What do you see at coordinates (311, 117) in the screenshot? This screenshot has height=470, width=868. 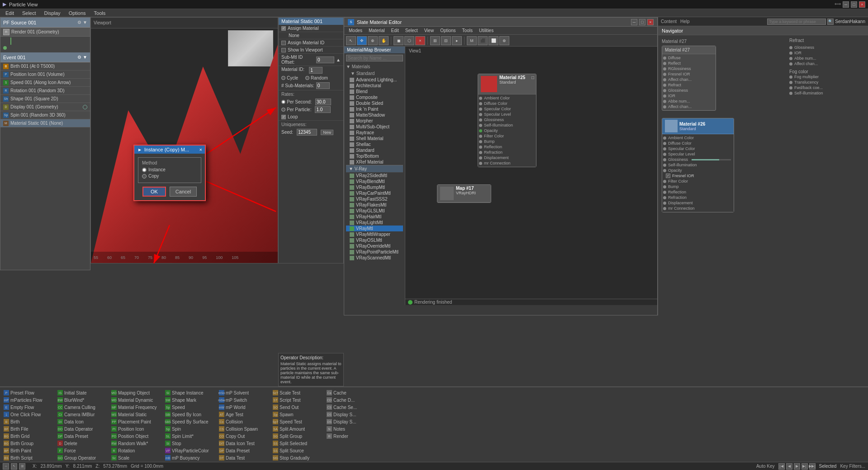 I see `msp-loop-row: ✓ Loop` at bounding box center [311, 117].